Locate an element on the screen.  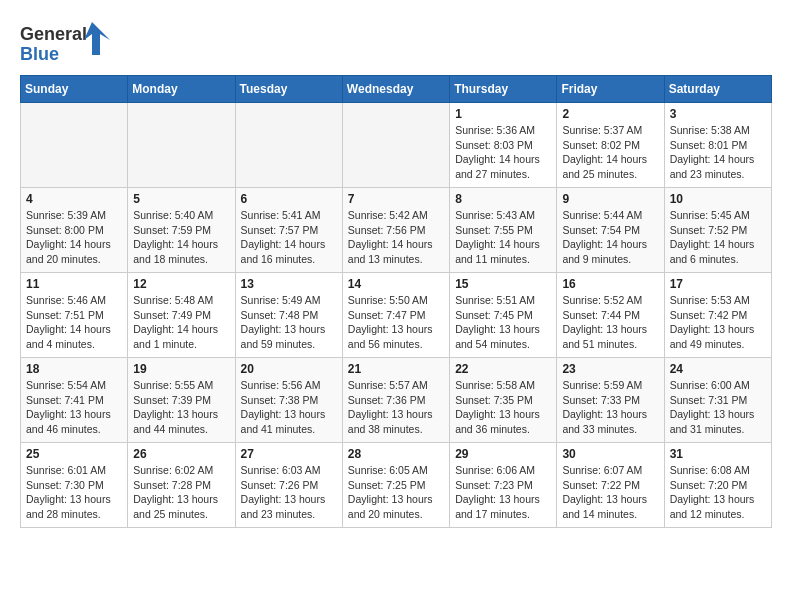
weekday-header: Friday is located at coordinates (610, 90).